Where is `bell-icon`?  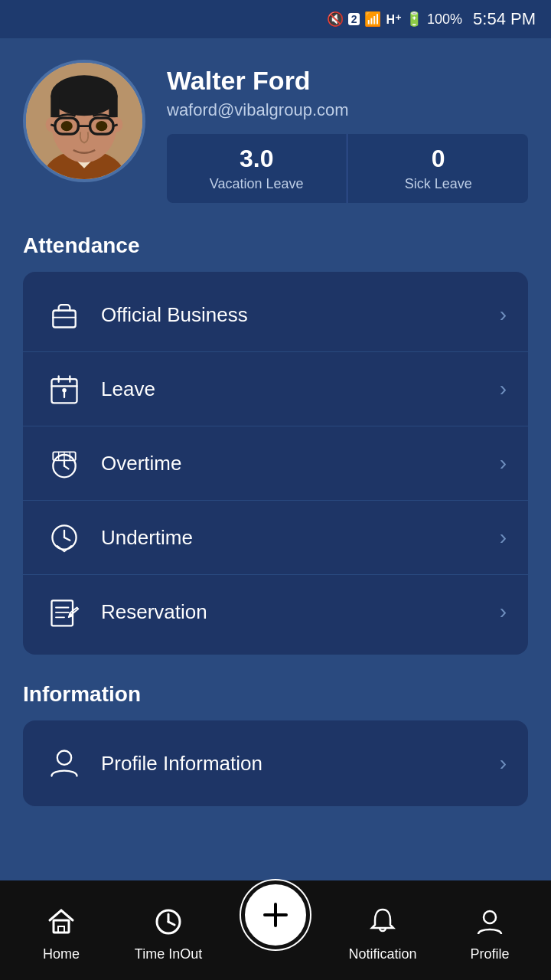
bell-icon is located at coordinates (383, 924).